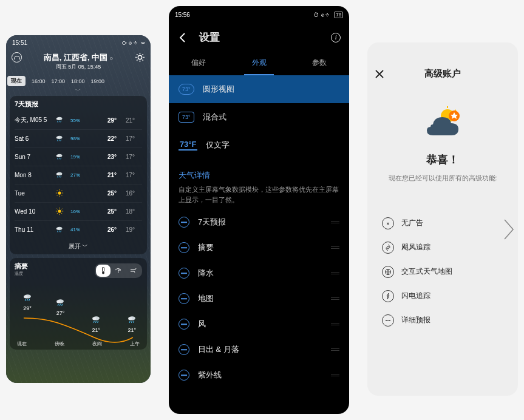 The width and height of the screenshot is (524, 420). What do you see at coordinates (118, 271) in the screenshot?
I see `summary-tabs` at bounding box center [118, 271].